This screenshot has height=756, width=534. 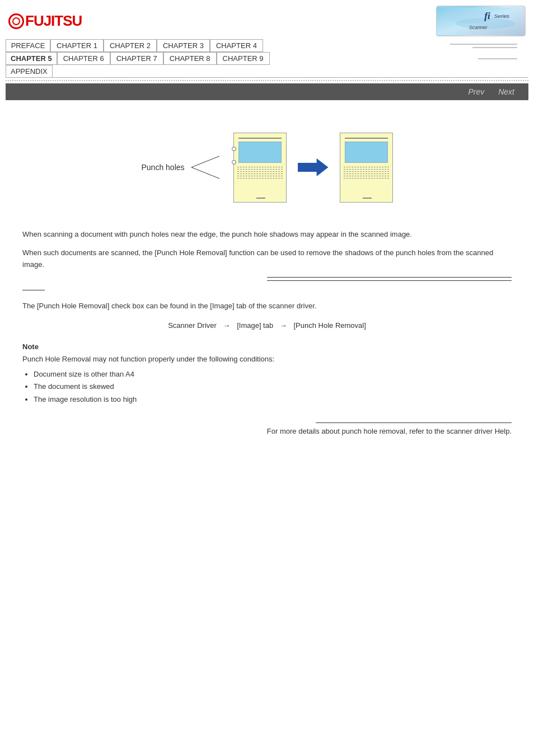 What do you see at coordinates (273, 387) in the screenshot?
I see `condition-2: The document is skewed` at bounding box center [273, 387].